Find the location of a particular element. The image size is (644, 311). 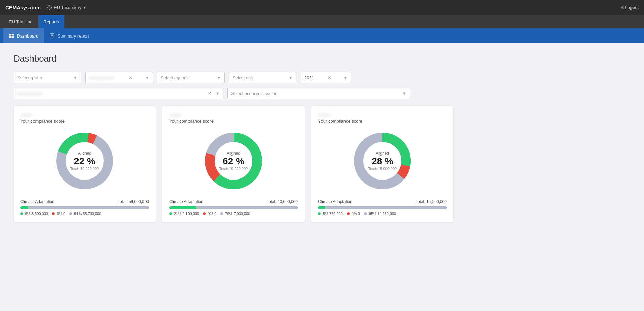

module-selector: EU Taxonomy ▼ is located at coordinates (67, 7).